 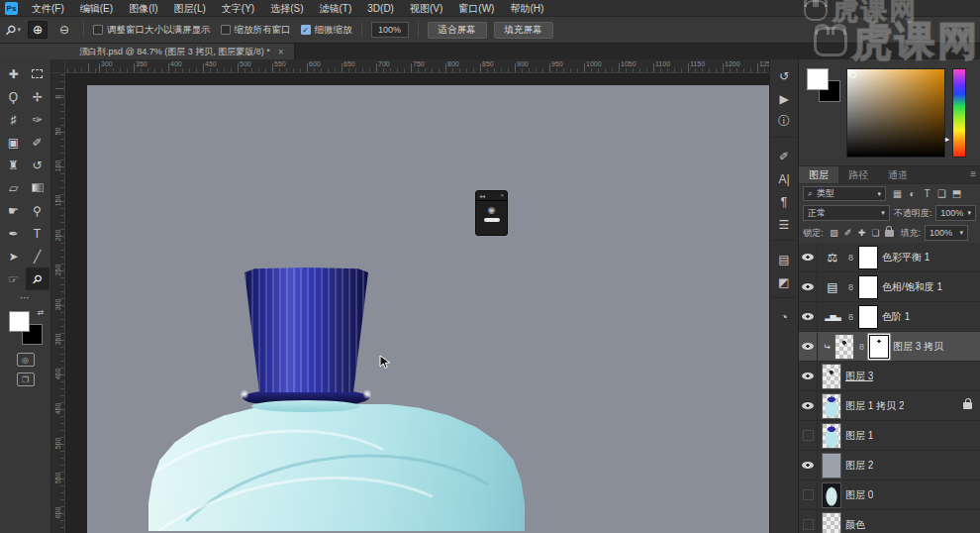 I want to click on tool-frame-tool: ▣, so click(x=14, y=143).